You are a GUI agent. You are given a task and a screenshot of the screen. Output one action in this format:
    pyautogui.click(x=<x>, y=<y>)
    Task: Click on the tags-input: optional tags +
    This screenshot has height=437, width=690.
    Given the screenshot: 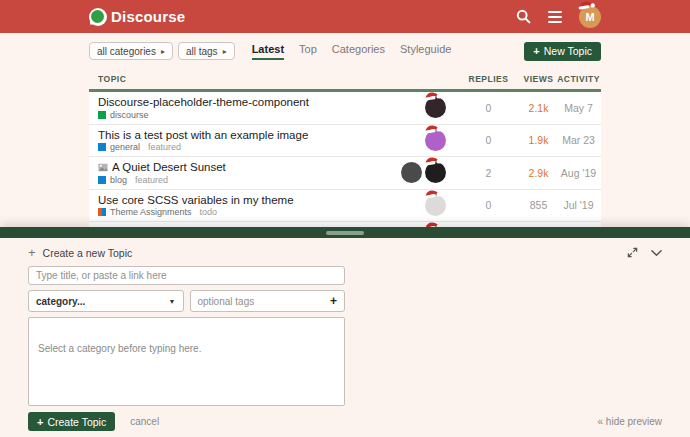 What is the action you would take?
    pyautogui.click(x=268, y=301)
    